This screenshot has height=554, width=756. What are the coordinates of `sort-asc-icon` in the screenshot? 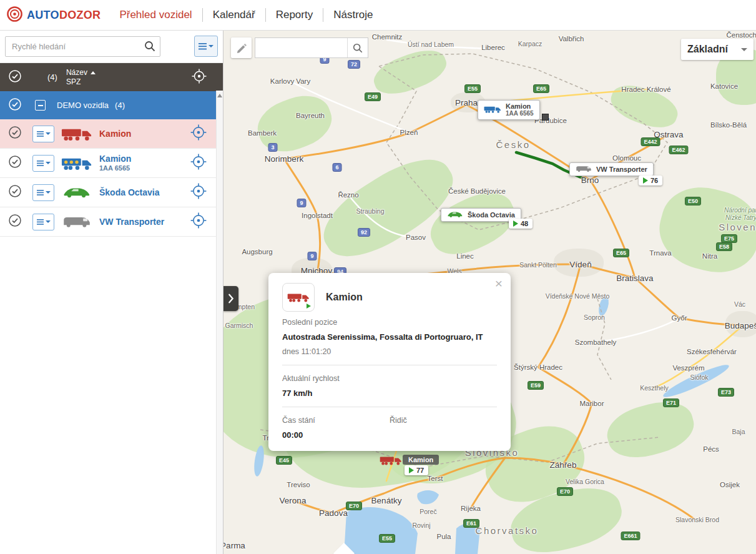 It's located at (93, 72).